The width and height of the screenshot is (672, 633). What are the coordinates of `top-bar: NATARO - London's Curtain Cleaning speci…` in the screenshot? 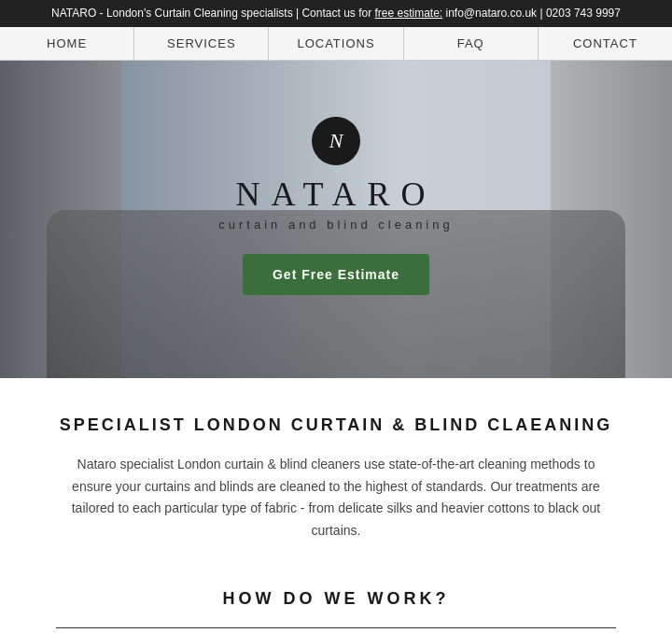 It's located at (336, 13).